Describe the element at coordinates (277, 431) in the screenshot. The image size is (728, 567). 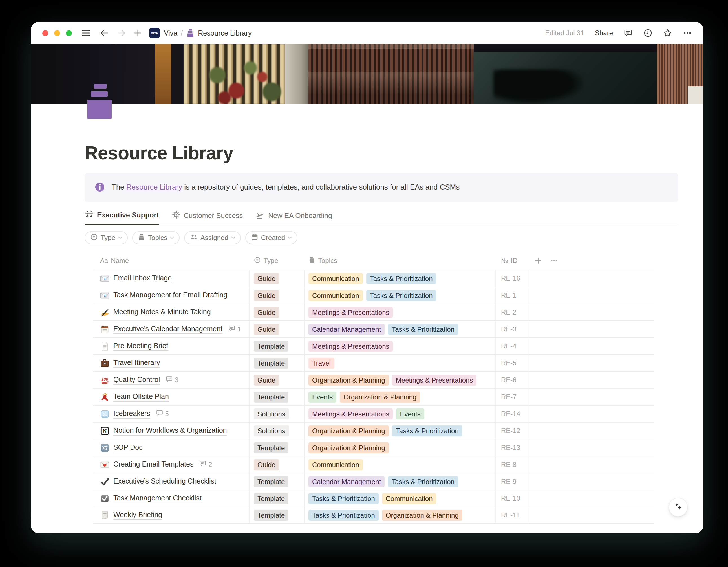
I see `type-cell: Solutions` at that location.